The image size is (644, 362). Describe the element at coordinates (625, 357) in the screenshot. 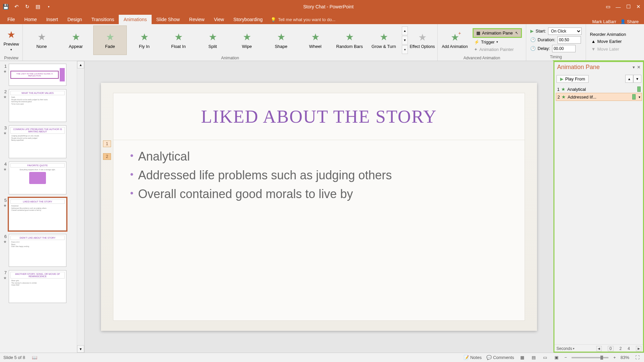

I see `zoom-level: 83%` at that location.